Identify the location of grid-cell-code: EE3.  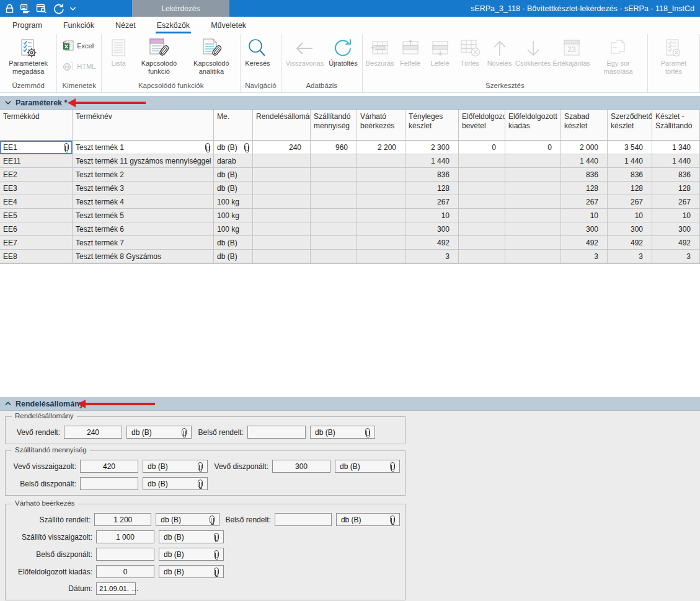
(36, 188).